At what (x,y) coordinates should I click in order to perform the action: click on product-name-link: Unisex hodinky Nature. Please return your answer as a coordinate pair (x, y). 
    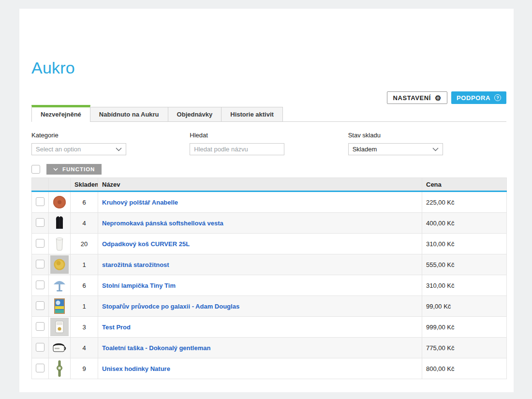
    Looking at the image, I should click on (136, 369).